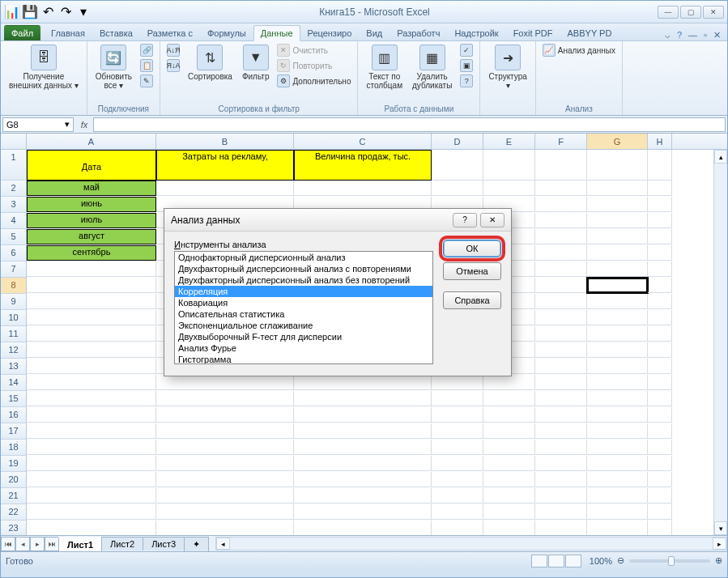 The height and width of the screenshot is (578, 728). Describe the element at coordinates (14, 253) in the screenshot. I see `row-header: 6` at that location.